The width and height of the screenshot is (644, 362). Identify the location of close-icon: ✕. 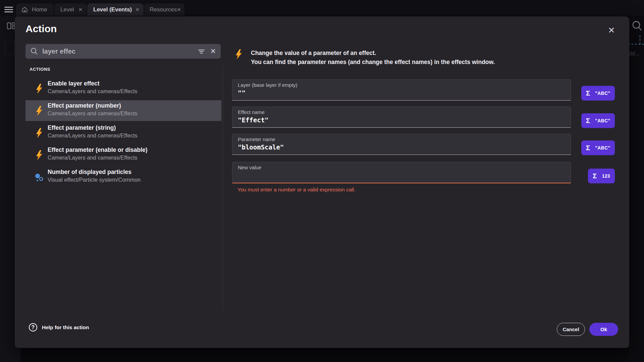
(611, 30).